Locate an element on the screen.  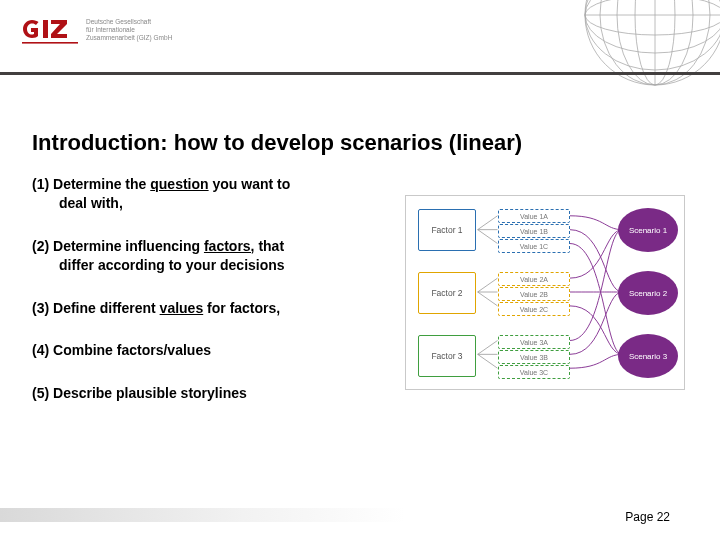
factor-box: Factor 1 is located at coordinates (447, 230).